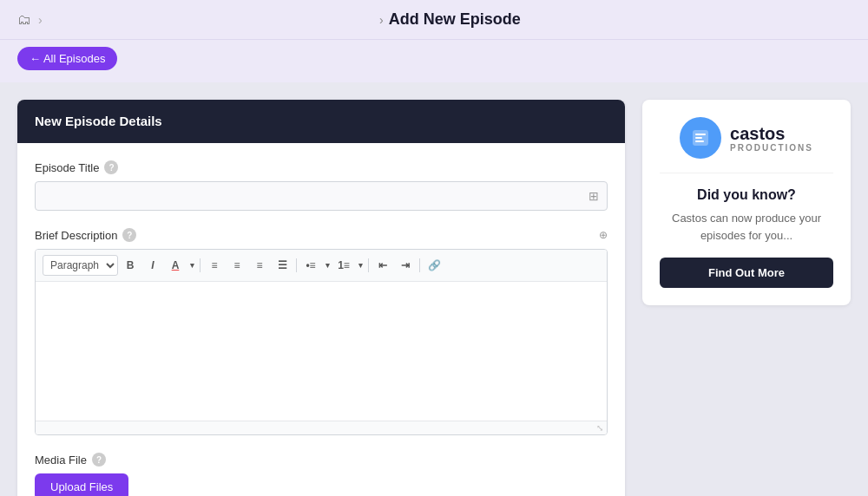 The width and height of the screenshot is (868, 496). Describe the element at coordinates (321, 121) in the screenshot. I see `panel-header: New Episode Details` at that location.